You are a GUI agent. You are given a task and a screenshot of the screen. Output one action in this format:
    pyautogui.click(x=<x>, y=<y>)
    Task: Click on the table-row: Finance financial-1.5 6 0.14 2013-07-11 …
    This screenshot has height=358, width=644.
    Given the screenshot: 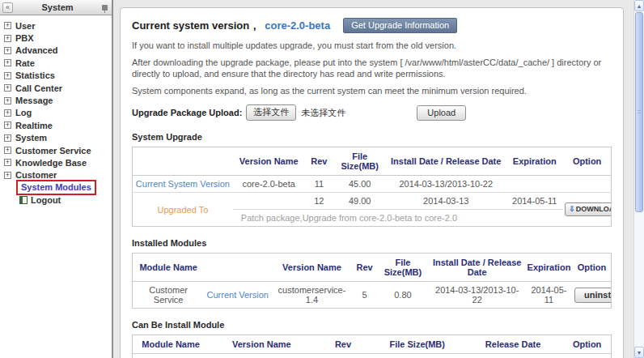 What is the action you would take?
    pyautogui.click(x=372, y=356)
    